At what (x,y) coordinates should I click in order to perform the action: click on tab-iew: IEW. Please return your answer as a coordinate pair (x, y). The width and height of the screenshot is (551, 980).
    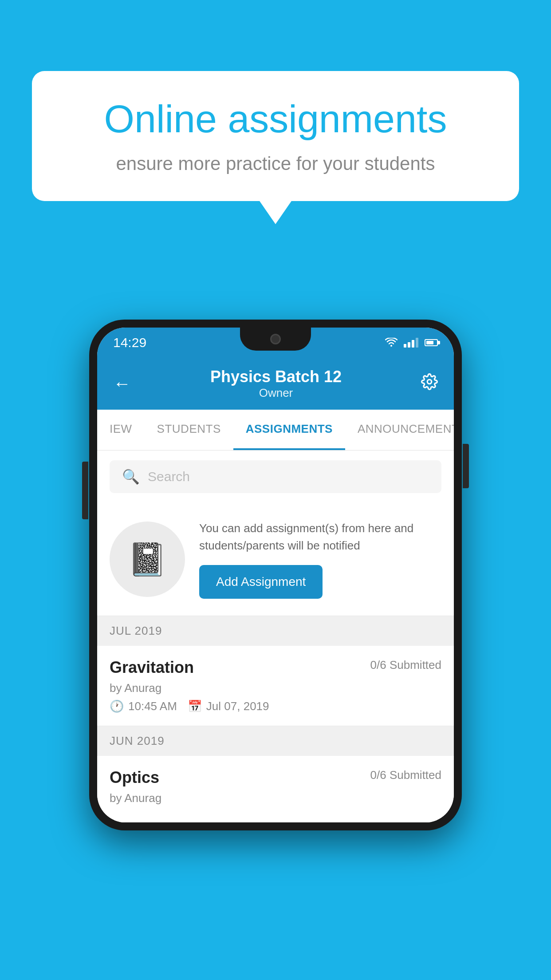
    Looking at the image, I should click on (121, 430).